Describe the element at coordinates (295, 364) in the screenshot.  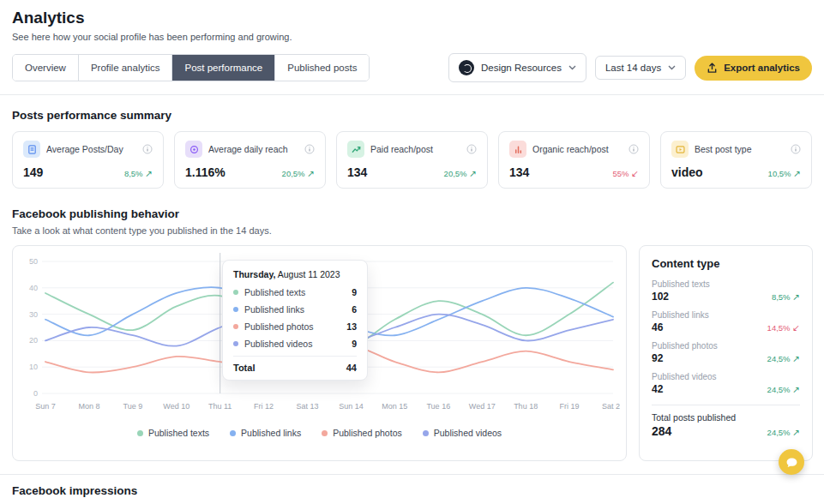
I see `tooltip-total: Total 44` at that location.